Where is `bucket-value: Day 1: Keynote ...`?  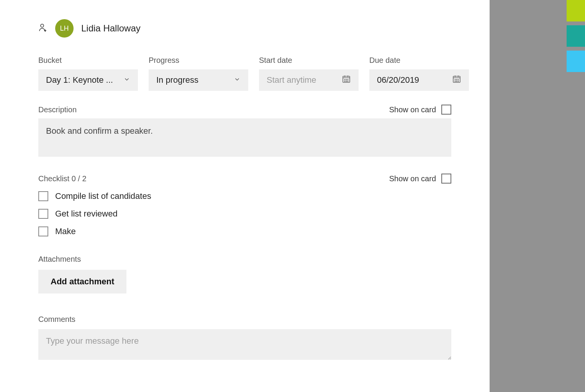
bucket-value: Day 1: Keynote ... is located at coordinates (80, 80).